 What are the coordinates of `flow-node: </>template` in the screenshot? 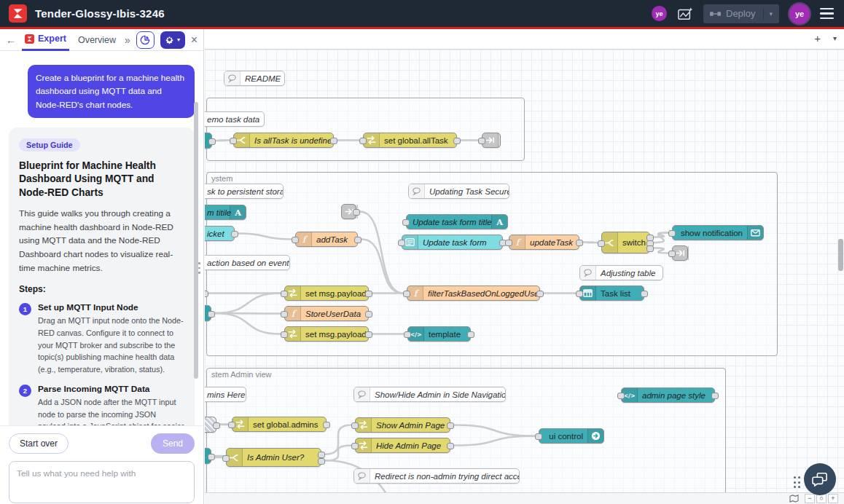 It's located at (439, 334).